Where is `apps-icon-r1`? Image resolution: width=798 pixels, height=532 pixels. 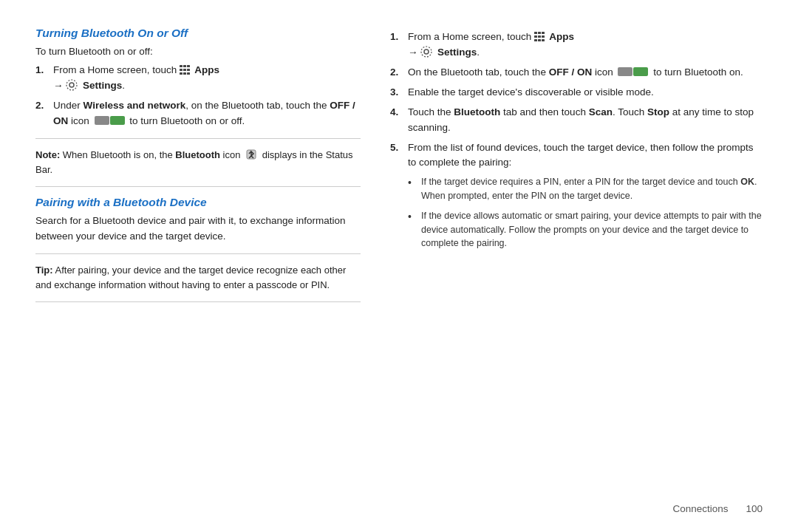
apps-icon-r1 is located at coordinates (539, 37).